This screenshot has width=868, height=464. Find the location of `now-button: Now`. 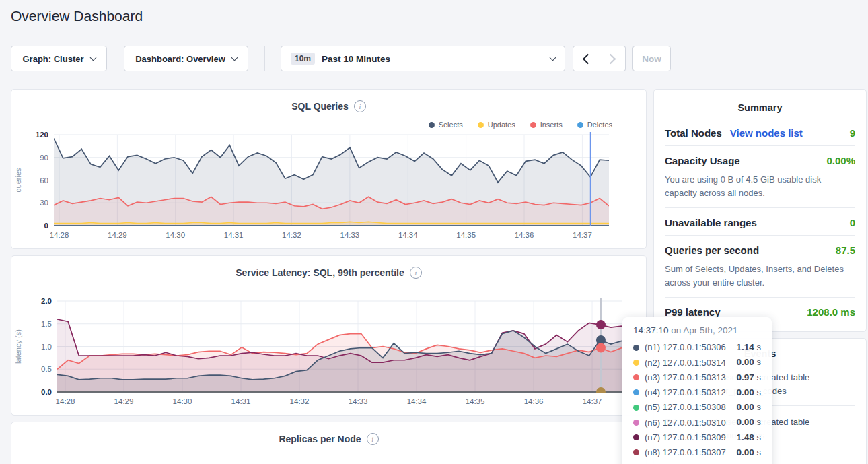

now-button: Now is located at coordinates (651, 59).